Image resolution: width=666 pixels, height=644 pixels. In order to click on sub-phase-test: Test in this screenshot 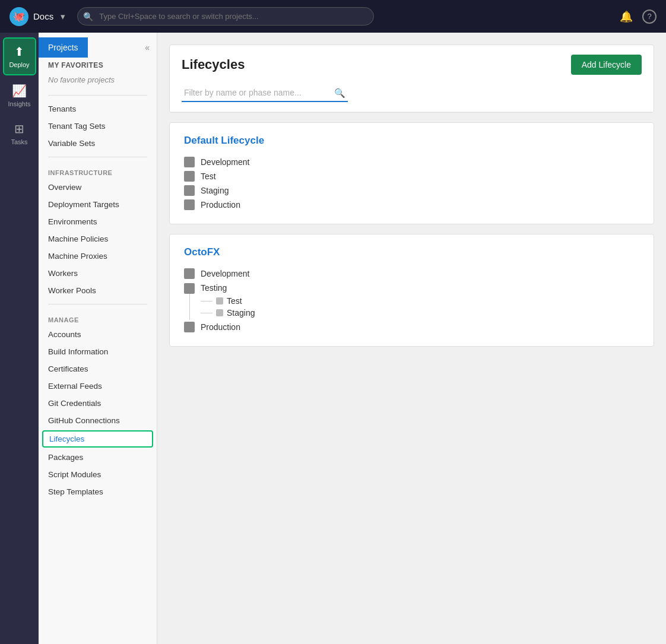, I will do `click(228, 300)`.